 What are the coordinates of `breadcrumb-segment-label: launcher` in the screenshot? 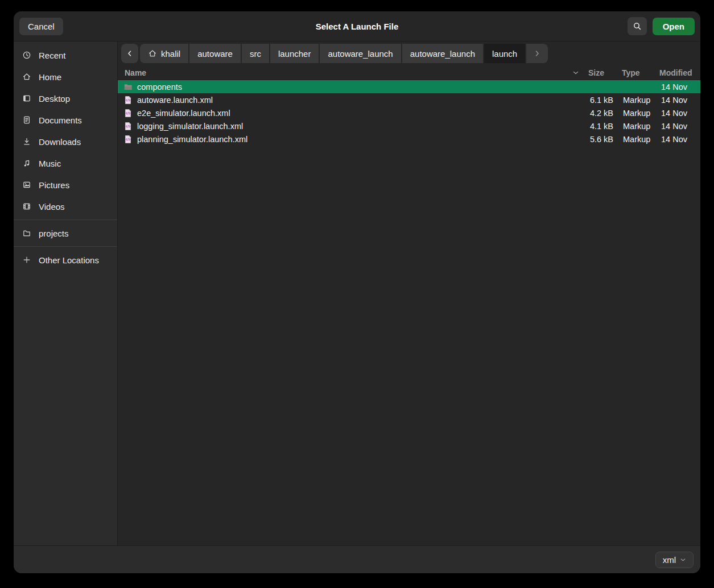 It's located at (295, 53).